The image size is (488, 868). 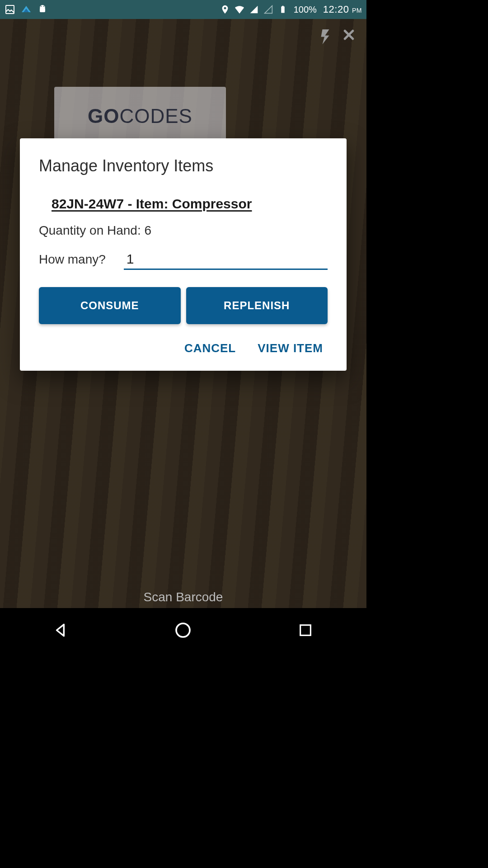 I want to click on image-icon, so click(x=10, y=9).